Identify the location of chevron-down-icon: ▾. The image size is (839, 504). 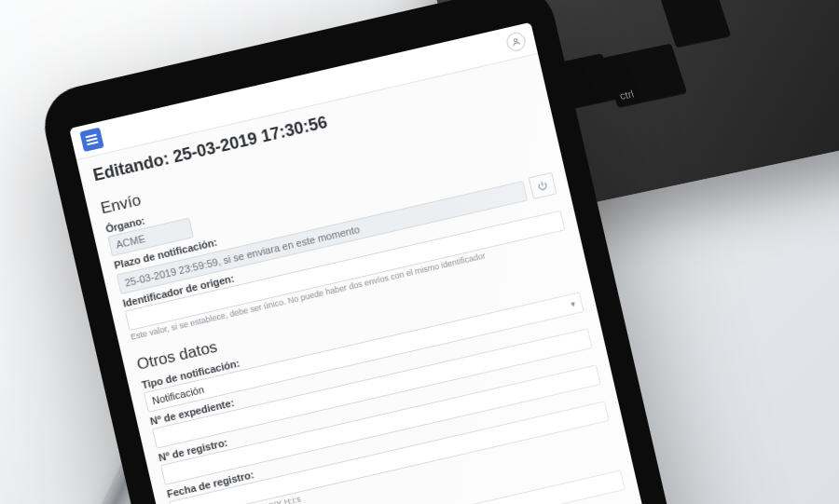
(572, 304).